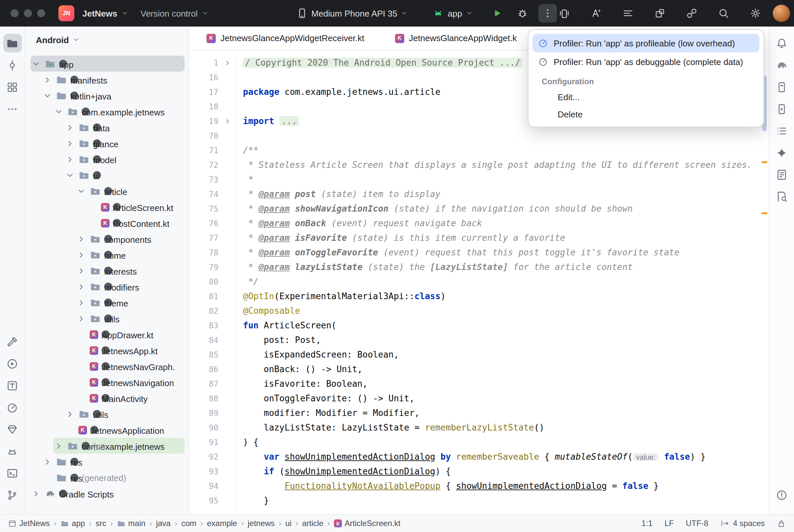 The width and height of the screenshot is (794, 532). What do you see at coordinates (247, 282) in the screenshot?
I see `code-line: */` at bounding box center [247, 282].